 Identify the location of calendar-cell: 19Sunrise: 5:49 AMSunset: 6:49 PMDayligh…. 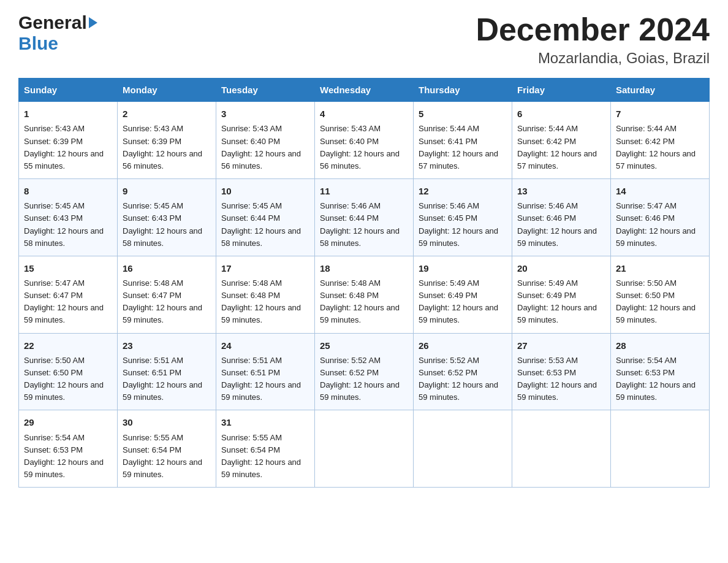
(463, 294).